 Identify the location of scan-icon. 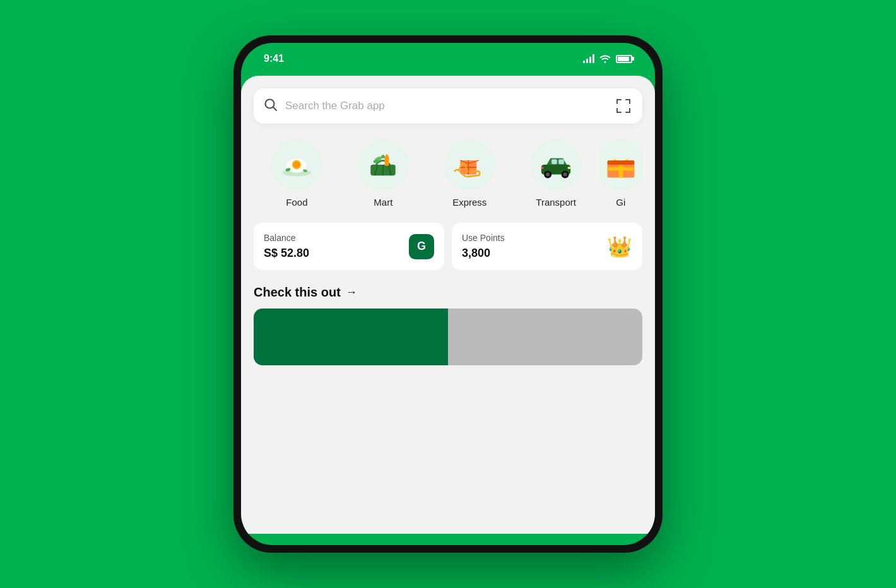
(623, 106).